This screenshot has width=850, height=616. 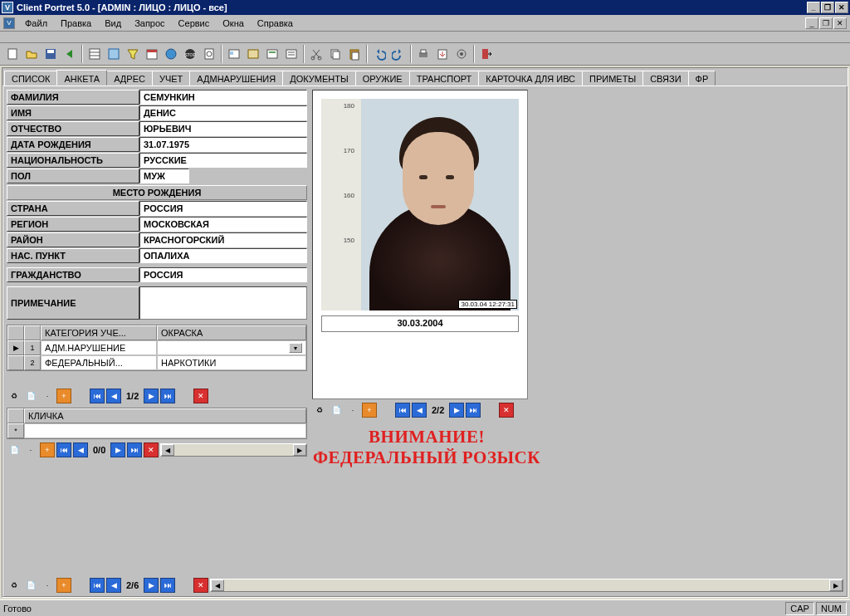 I want to click on tool-print-icon, so click(x=423, y=54).